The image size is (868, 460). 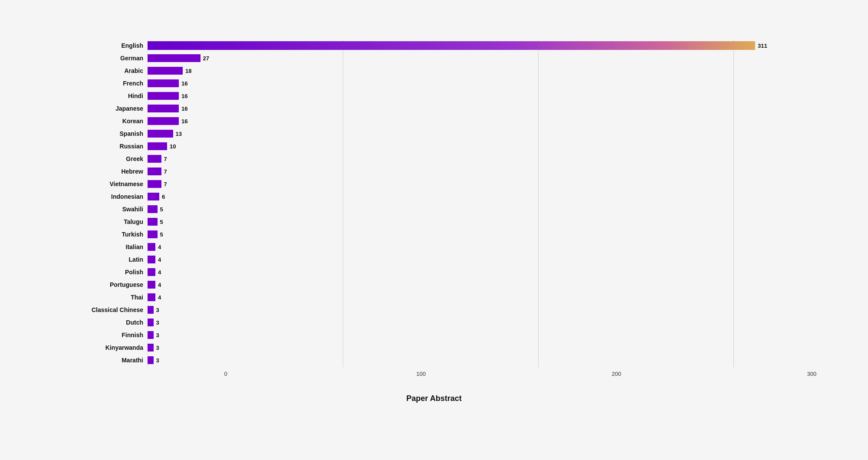 I want to click on x-tick: 100, so click(x=421, y=374).